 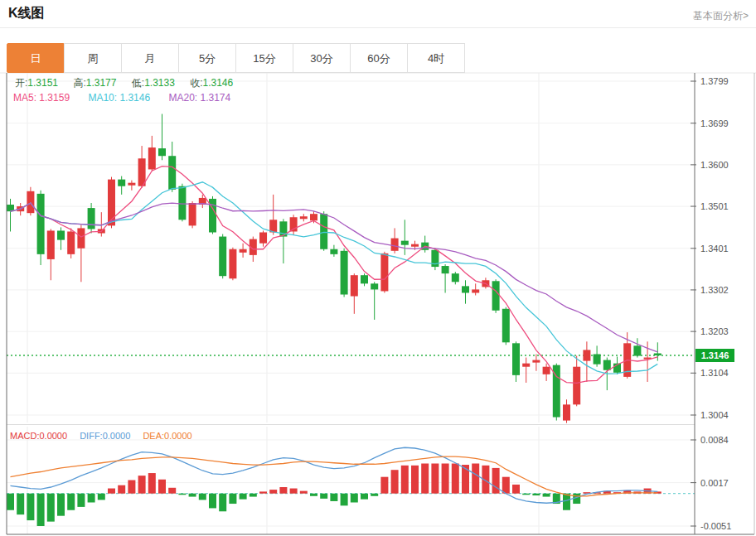 I want to click on close-label: 收:, so click(x=196, y=83).